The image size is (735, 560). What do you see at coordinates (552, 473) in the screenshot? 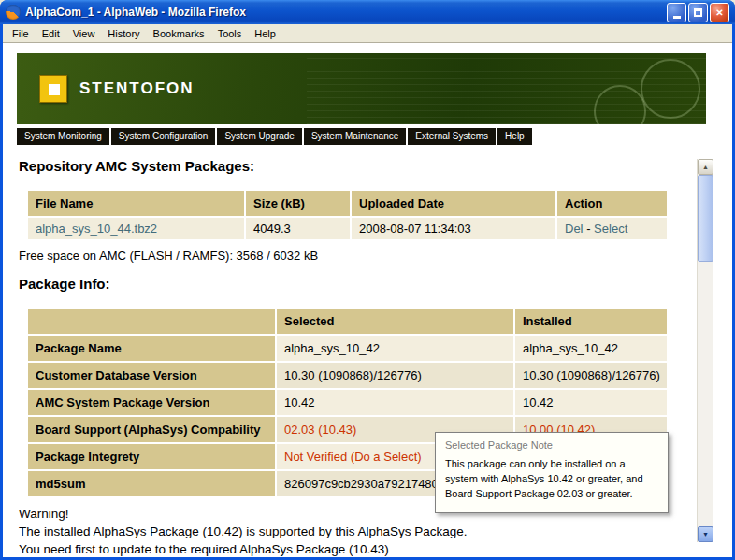
I see `selected-package-note-tooltip: Selected Package Note This package can o…` at bounding box center [552, 473].